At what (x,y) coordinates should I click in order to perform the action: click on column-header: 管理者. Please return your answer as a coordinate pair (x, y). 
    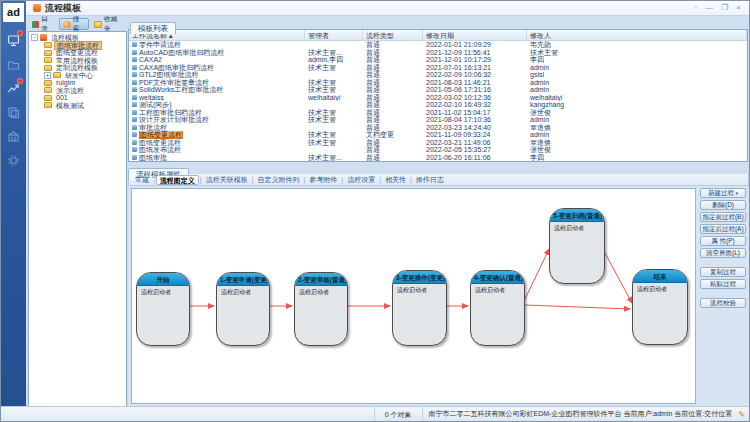
    Looking at the image, I should click on (334, 35).